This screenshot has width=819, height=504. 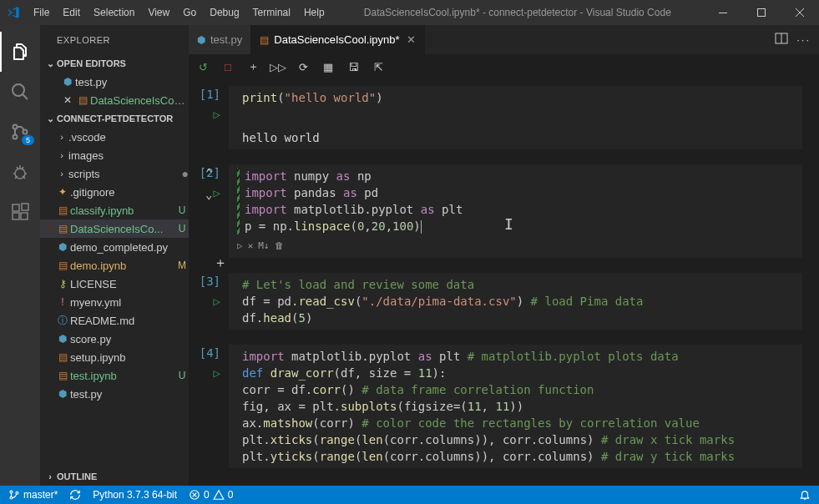 I want to click on open-editors-header: ⌄ OPEN EDITORS, so click(x=114, y=63).